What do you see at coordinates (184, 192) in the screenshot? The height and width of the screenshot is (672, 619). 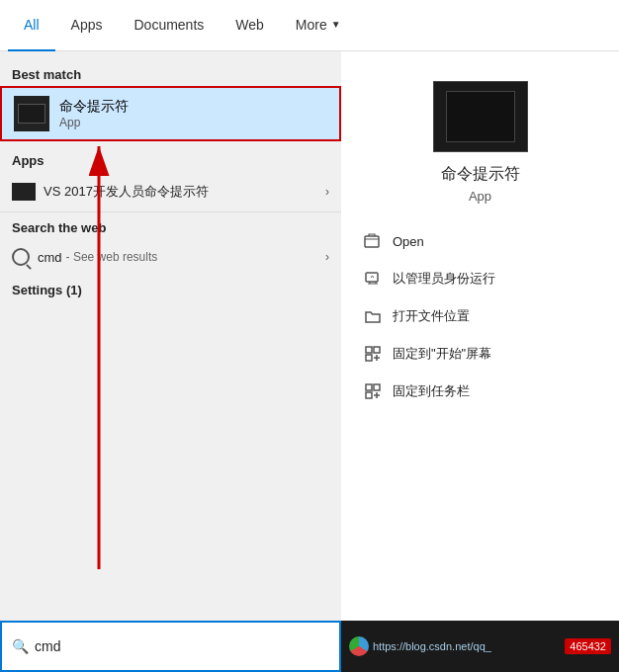 I see `vs-cmd-label: VS 2017开发人员命令提示符` at bounding box center [184, 192].